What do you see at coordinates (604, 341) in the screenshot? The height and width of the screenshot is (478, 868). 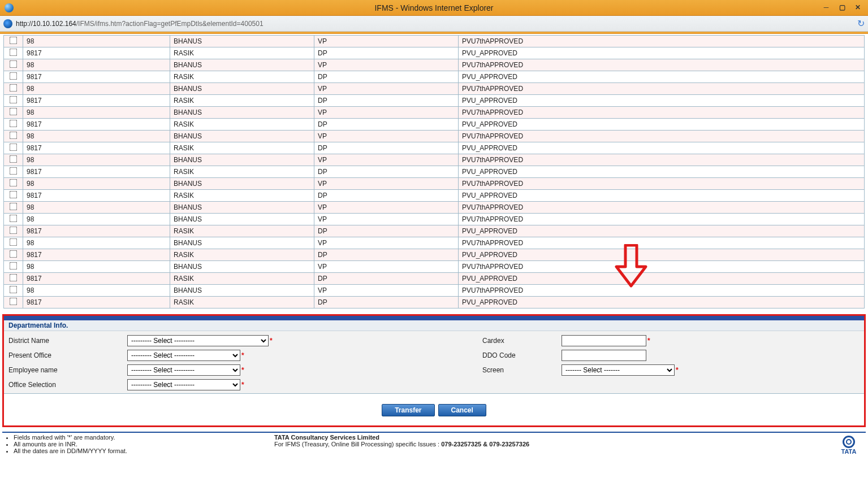 I see `cardex-input` at bounding box center [604, 341].